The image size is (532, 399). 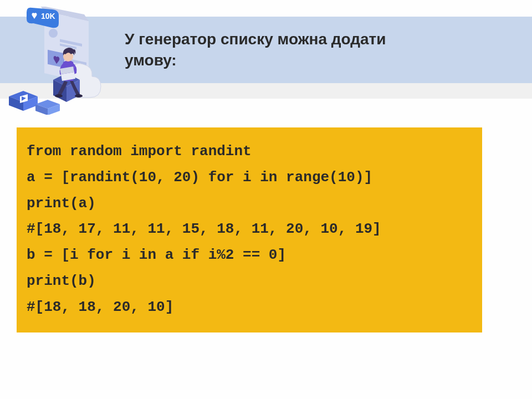 What do you see at coordinates (249, 204) in the screenshot?
I see `code-line: print(a)` at bounding box center [249, 204].